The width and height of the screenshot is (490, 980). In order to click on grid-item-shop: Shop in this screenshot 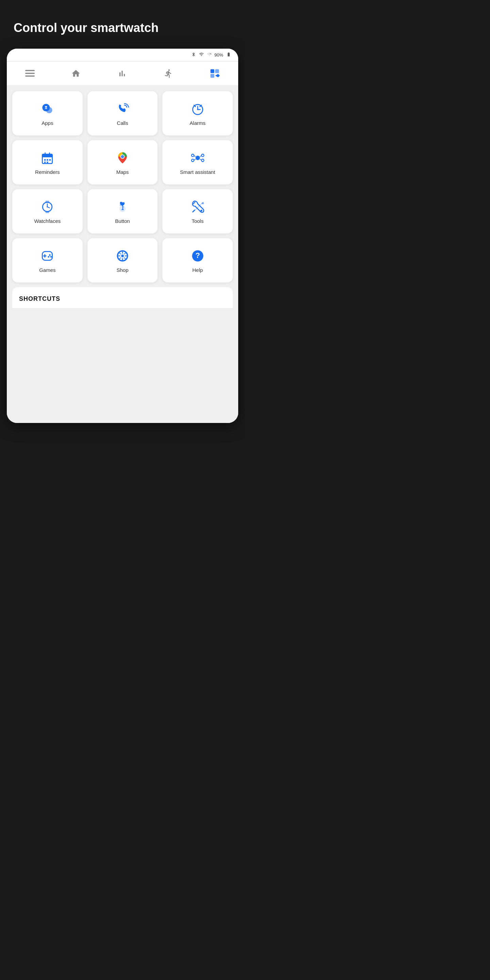, I will do `click(123, 260)`.